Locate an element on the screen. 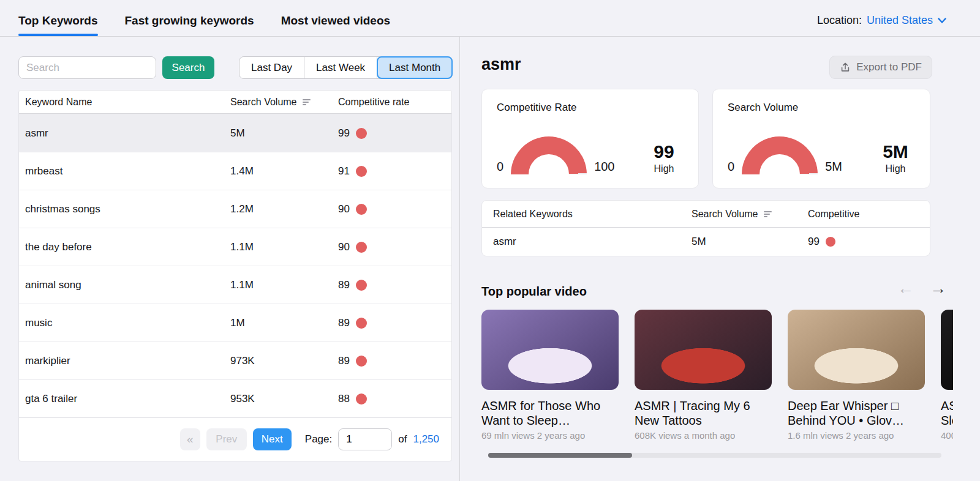  related-table-row: asmr 5M 99 is located at coordinates (706, 242).